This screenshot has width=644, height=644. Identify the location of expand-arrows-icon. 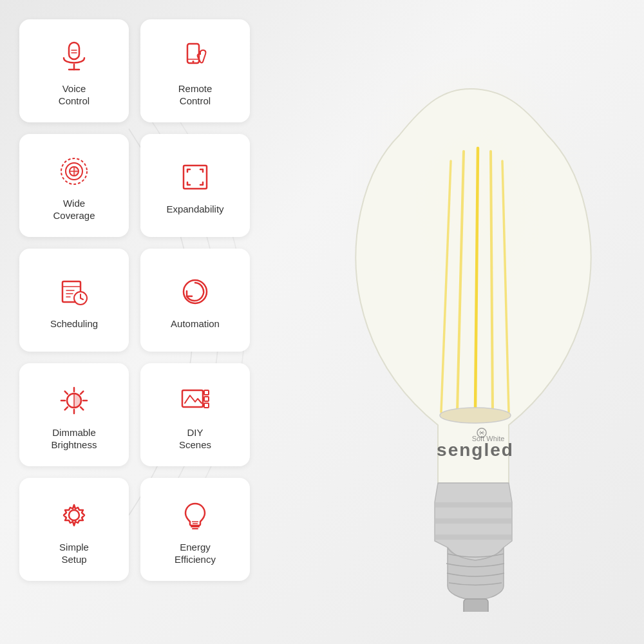
(195, 177).